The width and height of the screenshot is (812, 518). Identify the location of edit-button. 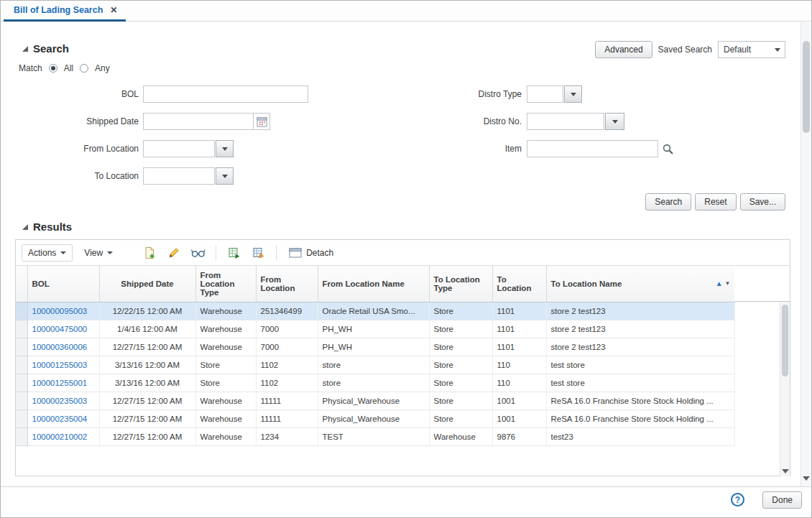
(174, 253).